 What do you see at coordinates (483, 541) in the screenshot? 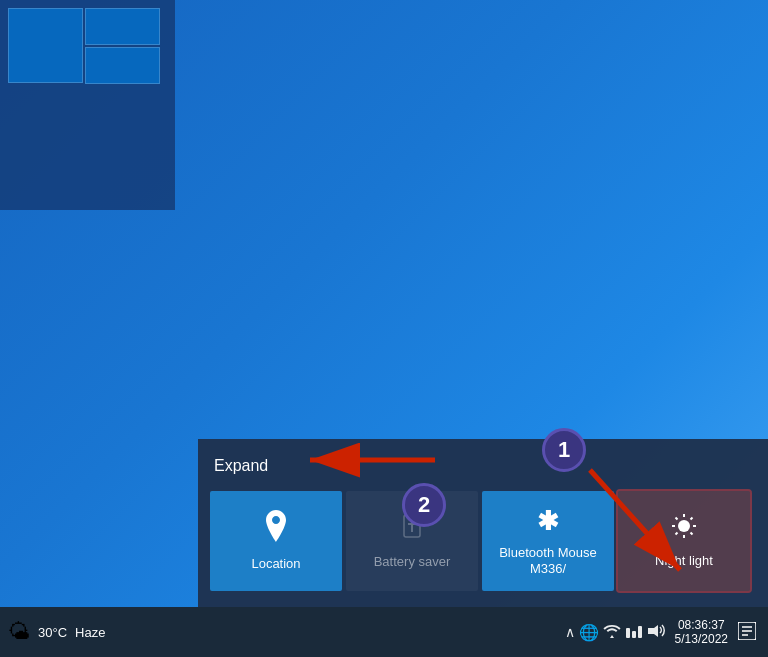
I see `quick-tiles-row: Location Battery saver ✱ Bluetooth Mouse…` at bounding box center [483, 541].